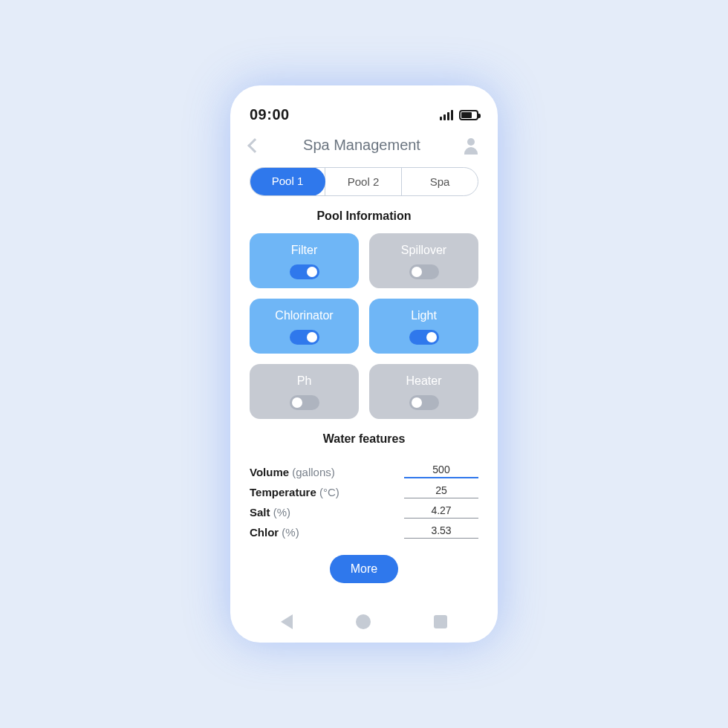 The width and height of the screenshot is (728, 728). What do you see at coordinates (287, 622) in the screenshot?
I see `nav-back-icon` at bounding box center [287, 622].